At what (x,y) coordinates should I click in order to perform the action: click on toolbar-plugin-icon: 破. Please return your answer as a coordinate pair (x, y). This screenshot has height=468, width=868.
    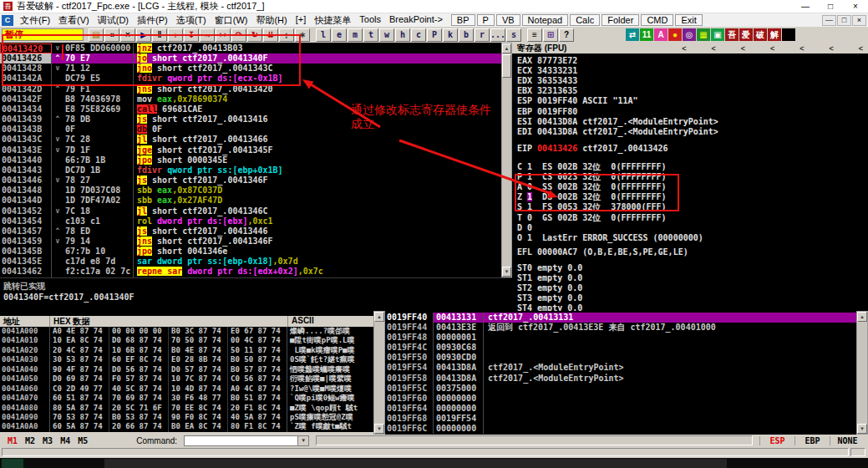
    Looking at the image, I should click on (760, 35).